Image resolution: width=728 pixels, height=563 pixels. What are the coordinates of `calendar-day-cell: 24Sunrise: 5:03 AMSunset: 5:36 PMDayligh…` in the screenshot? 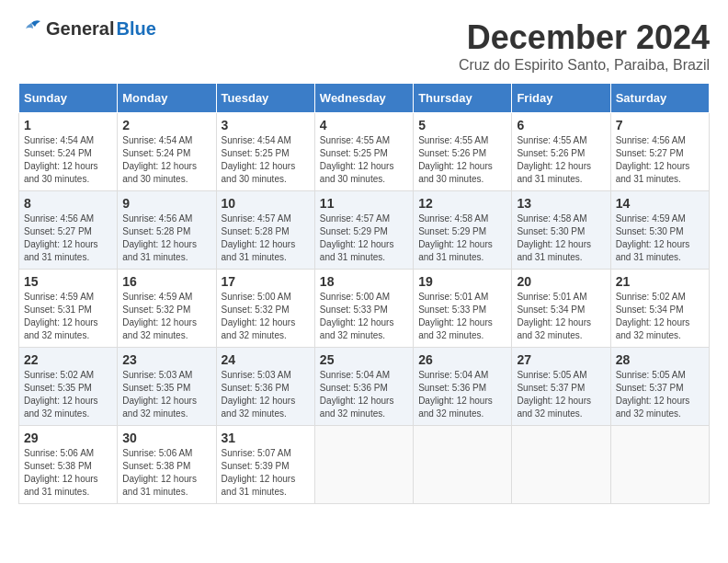 It's located at (265, 386).